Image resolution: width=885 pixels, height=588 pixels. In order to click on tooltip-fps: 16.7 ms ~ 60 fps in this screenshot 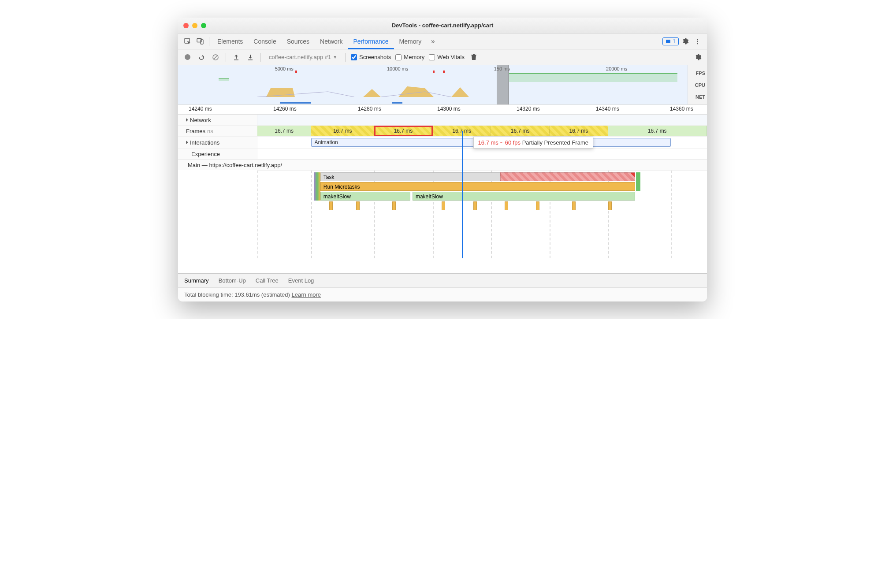, I will do `click(499, 143)`.